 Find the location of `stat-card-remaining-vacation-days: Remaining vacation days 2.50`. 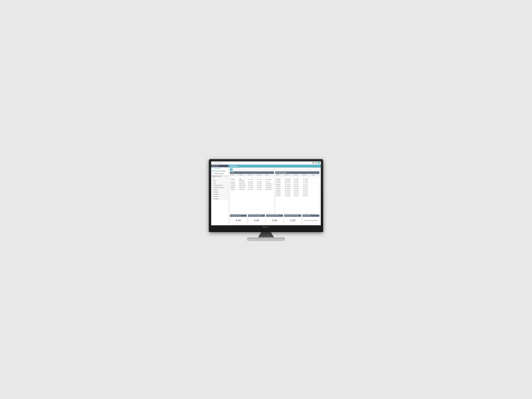

stat-card-remaining-vacation-days: Remaining vacation days 2.50 is located at coordinates (293, 219).